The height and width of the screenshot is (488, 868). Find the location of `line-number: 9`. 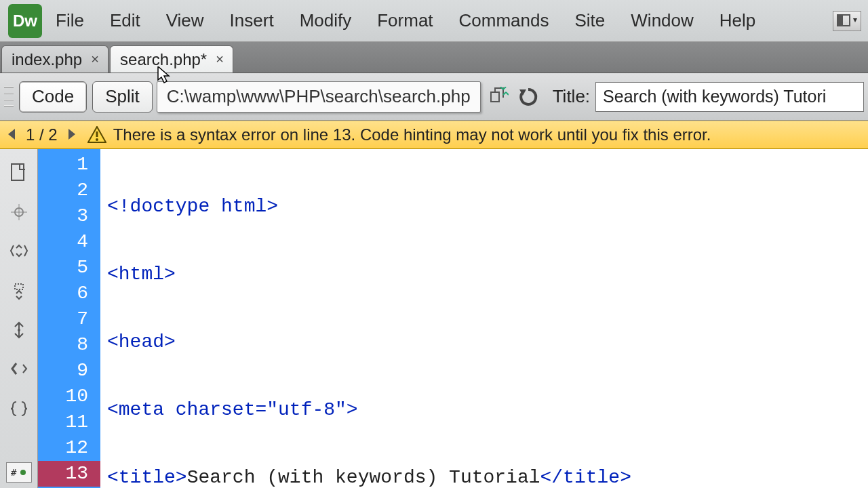

line-number: 9 is located at coordinates (69, 371).